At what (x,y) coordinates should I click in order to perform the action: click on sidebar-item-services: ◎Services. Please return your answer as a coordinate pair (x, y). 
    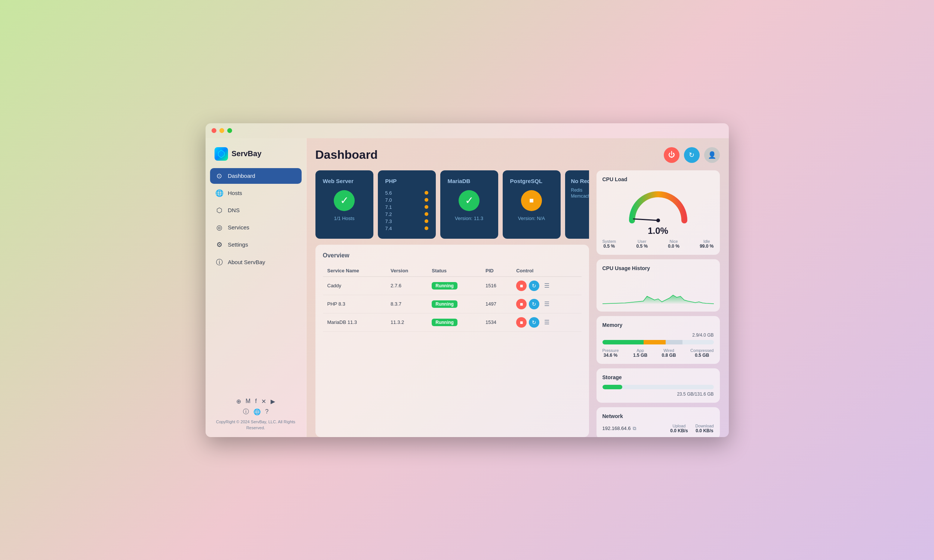
    Looking at the image, I should click on (256, 228).